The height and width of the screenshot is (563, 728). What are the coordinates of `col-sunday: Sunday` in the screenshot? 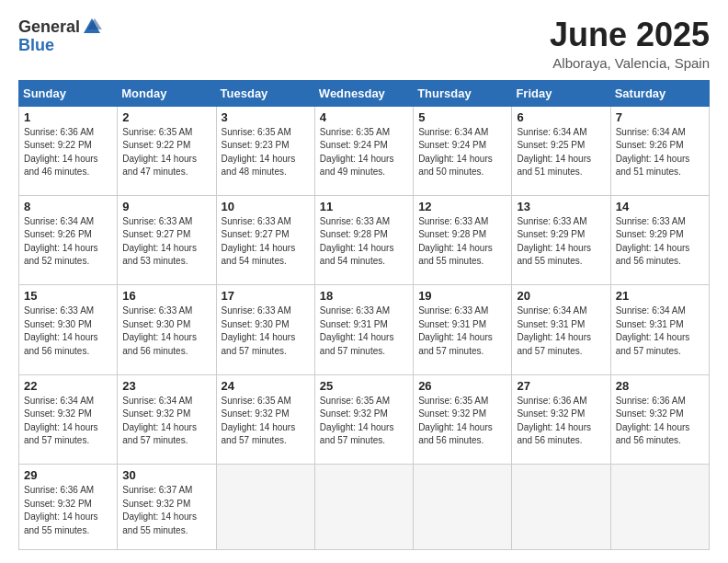 It's located at (68, 93).